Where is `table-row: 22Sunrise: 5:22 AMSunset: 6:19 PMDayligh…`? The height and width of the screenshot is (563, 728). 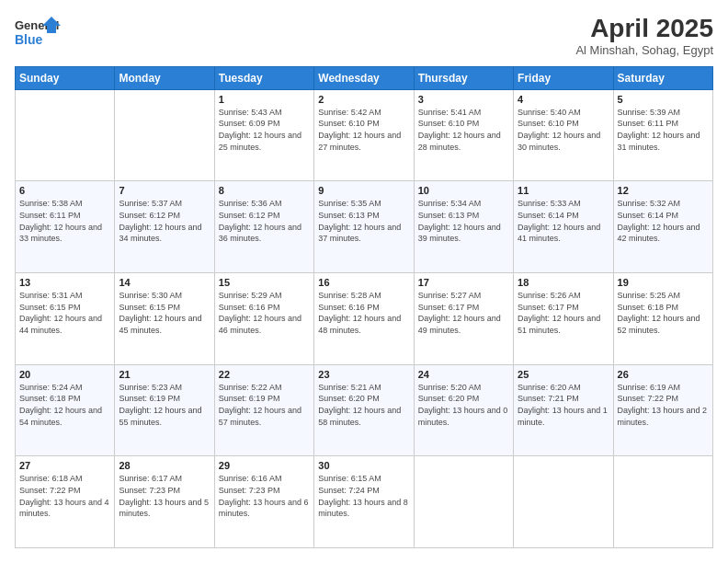
table-row: 22Sunrise: 5:22 AMSunset: 6:19 PMDayligh… is located at coordinates (264, 410).